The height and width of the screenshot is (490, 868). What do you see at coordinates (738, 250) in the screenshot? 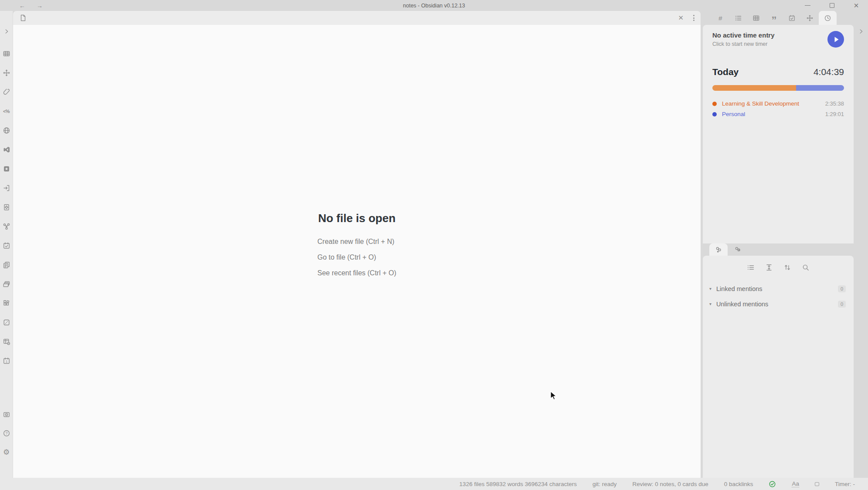
I see `tab-outgoing-links-icon` at bounding box center [738, 250].